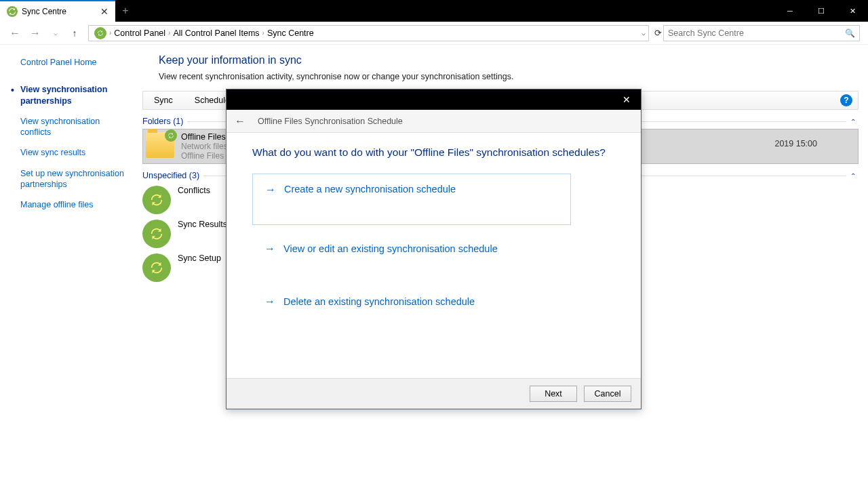 The image size is (868, 488). Describe the element at coordinates (509, 60) in the screenshot. I see `page-title: Keep your information in sync` at that location.